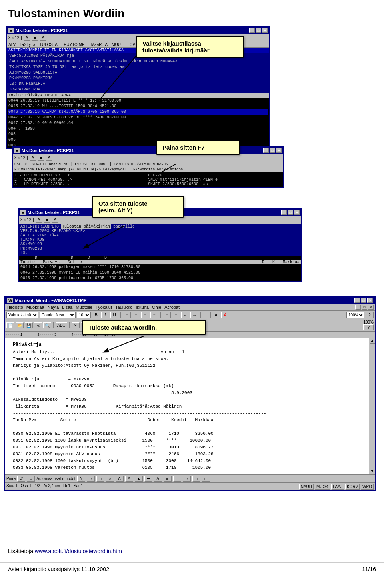  I want to click on word-indent1-btn: ←, so click(185, 315).